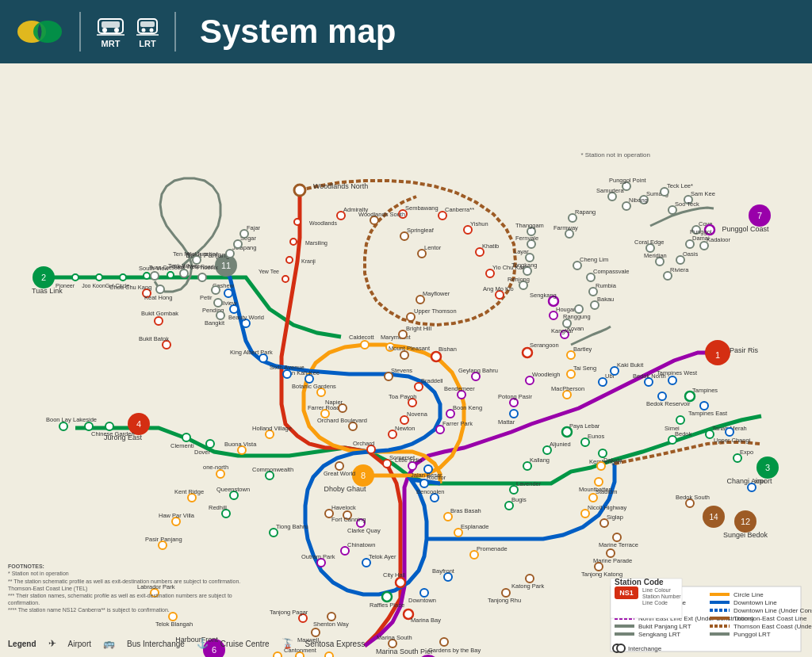 The width and height of the screenshot is (812, 657). Describe the element at coordinates (22, 644) in the screenshot. I see `legend-label: Legend` at that location.